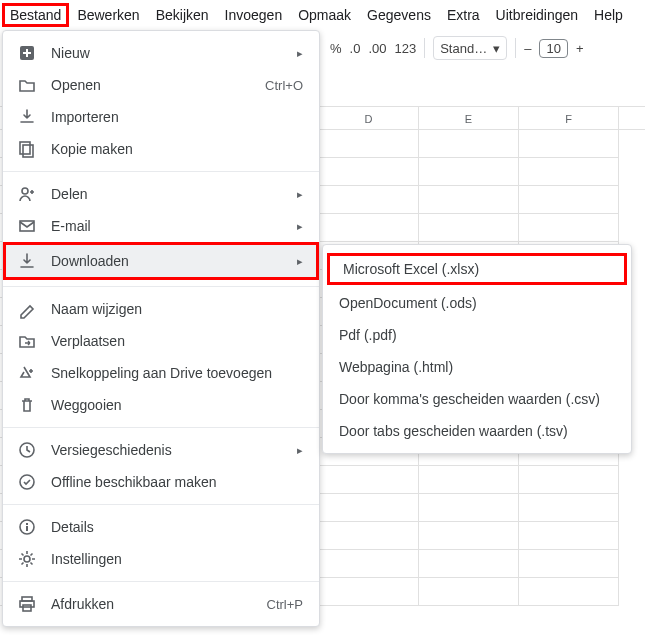  I want to click on menu-item-label: Delen, so click(167, 194).